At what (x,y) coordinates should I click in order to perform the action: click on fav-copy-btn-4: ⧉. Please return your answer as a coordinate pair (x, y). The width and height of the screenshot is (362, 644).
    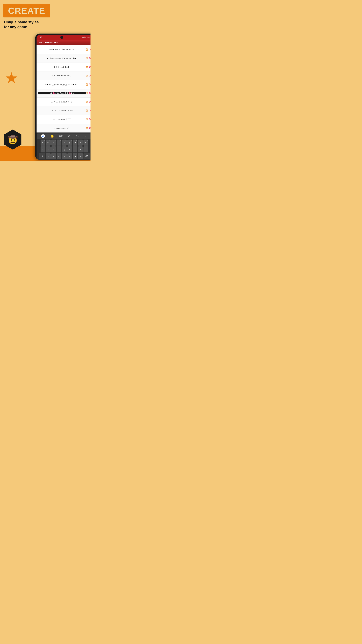
    Looking at the image, I should click on (87, 76).